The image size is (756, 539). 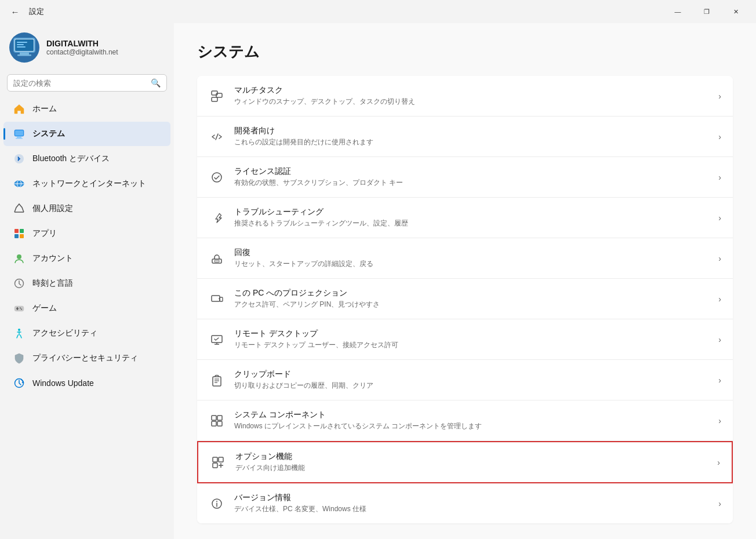 What do you see at coordinates (707, 12) in the screenshot?
I see `titlebar-controls: — ❐ ✕` at bounding box center [707, 12].